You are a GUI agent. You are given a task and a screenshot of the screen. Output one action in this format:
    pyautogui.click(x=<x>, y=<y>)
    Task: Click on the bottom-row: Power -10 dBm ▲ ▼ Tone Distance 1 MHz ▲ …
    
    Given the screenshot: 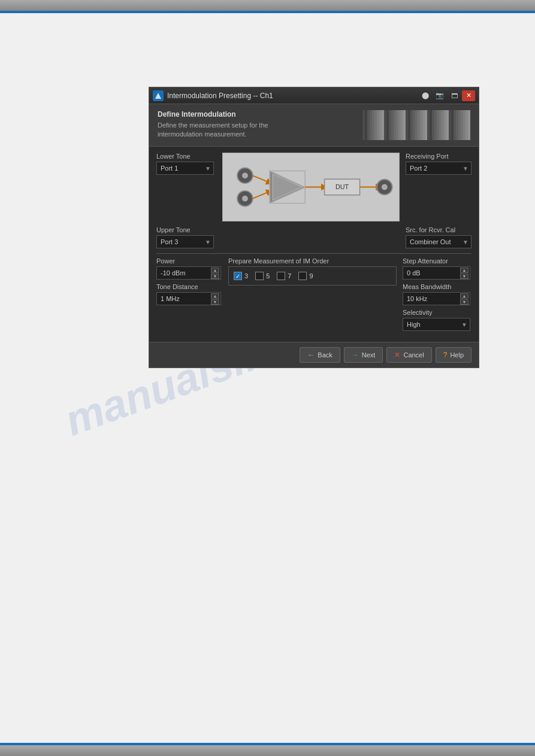 What is the action you would take?
    pyautogui.click(x=314, y=294)
    